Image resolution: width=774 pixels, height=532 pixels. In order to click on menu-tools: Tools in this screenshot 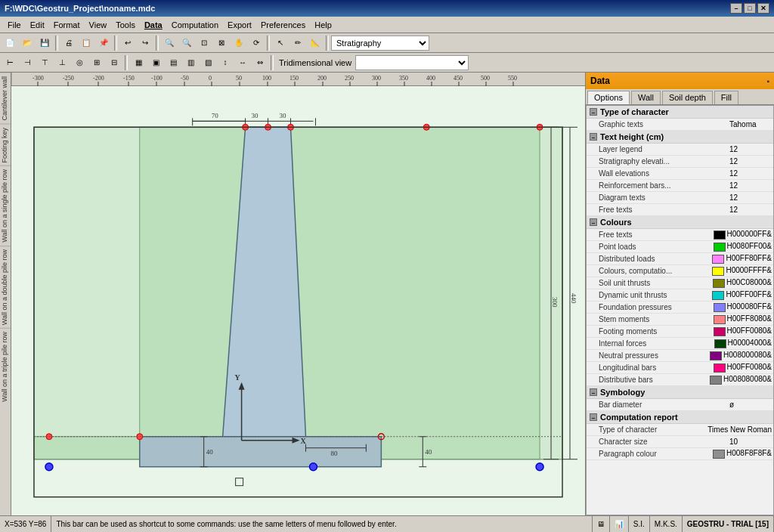, I will do `click(125, 25)`.